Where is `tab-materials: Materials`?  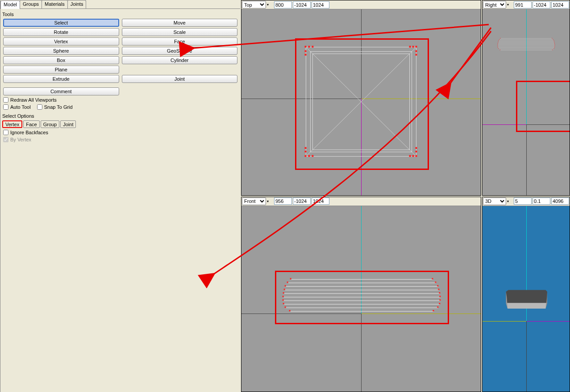
tab-materials: Materials is located at coordinates (54, 4).